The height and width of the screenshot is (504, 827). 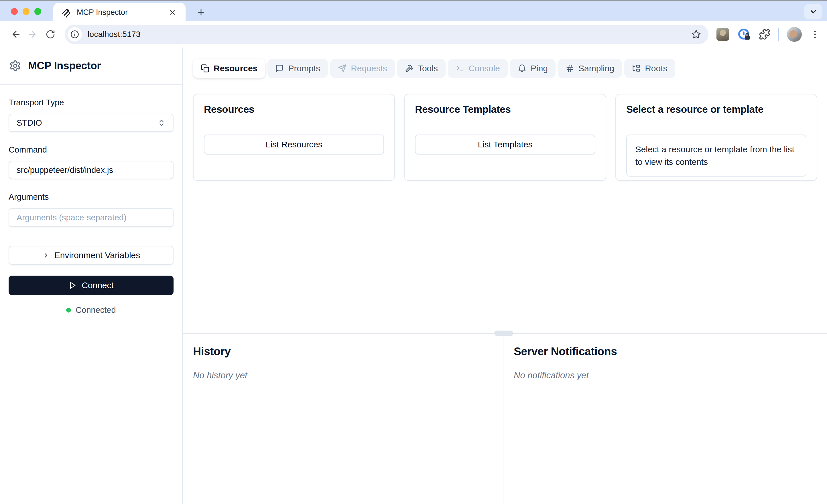 I want to click on hammer-icon, so click(x=409, y=68).